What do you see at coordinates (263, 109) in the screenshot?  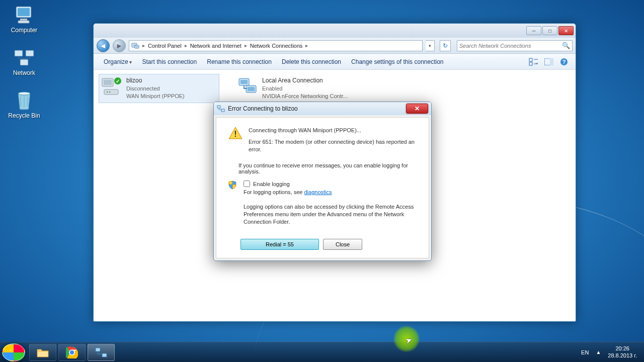 I see `dialog-title: Error Connecting to blizoo` at bounding box center [263, 109].